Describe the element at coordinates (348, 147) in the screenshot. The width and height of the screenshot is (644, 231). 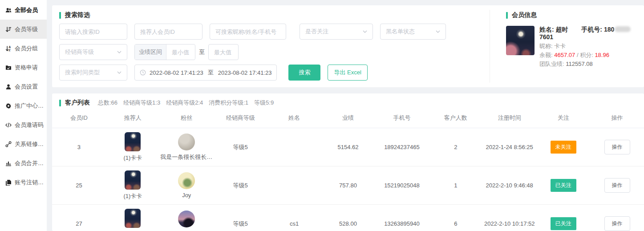
I see `performance-cell: 5154.62` at that location.